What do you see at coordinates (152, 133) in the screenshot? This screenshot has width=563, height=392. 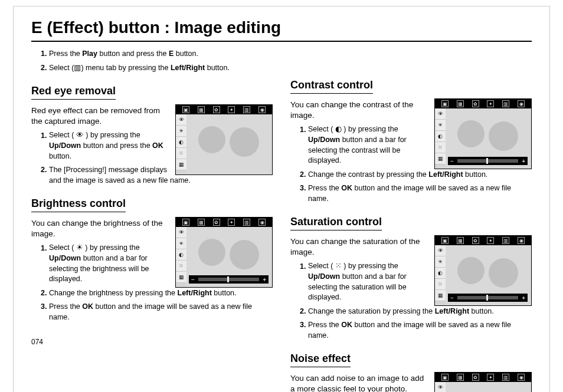 I see `section-red-eye: Red eye removal ▣ ▦ ✿ ✦ ▥ ◉` at bounding box center [152, 133].